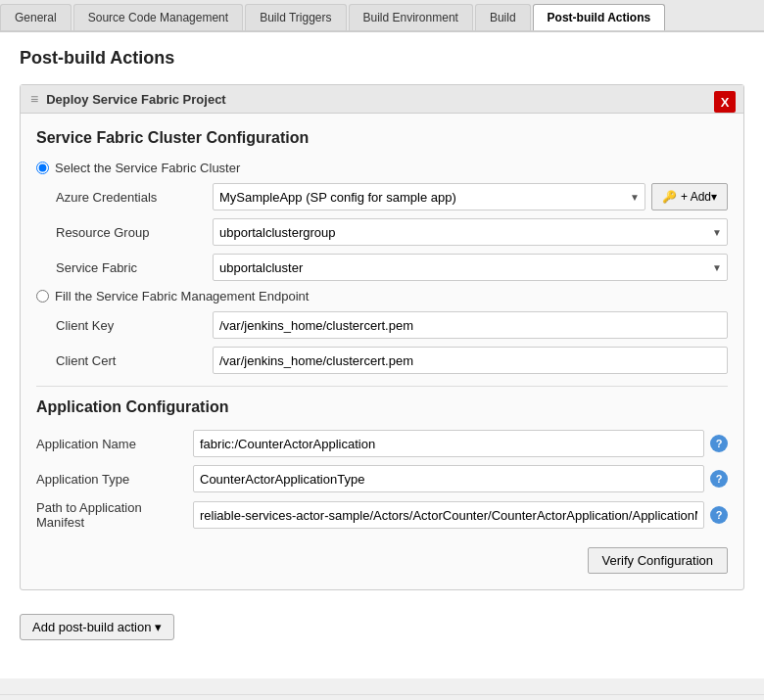 The image size is (764, 700). What do you see at coordinates (470, 360) in the screenshot?
I see `client-cert-input` at bounding box center [470, 360].